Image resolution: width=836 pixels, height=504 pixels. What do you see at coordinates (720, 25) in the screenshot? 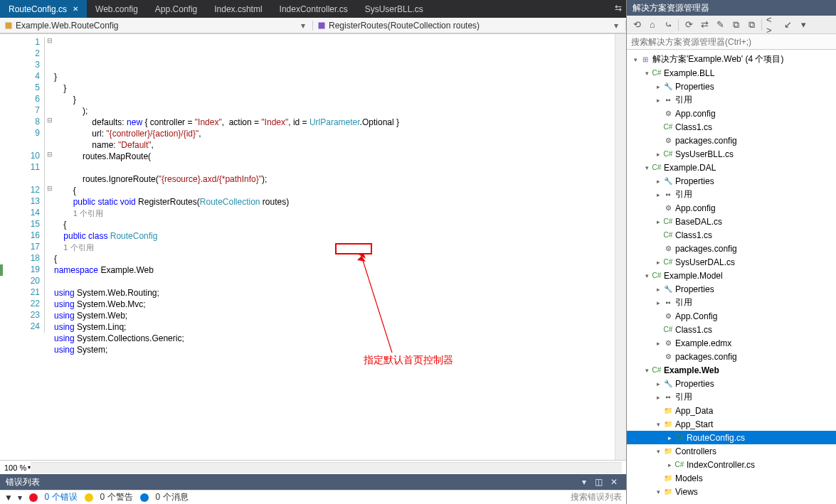
I see `toolbar-icon: ✎` at bounding box center [720, 25].